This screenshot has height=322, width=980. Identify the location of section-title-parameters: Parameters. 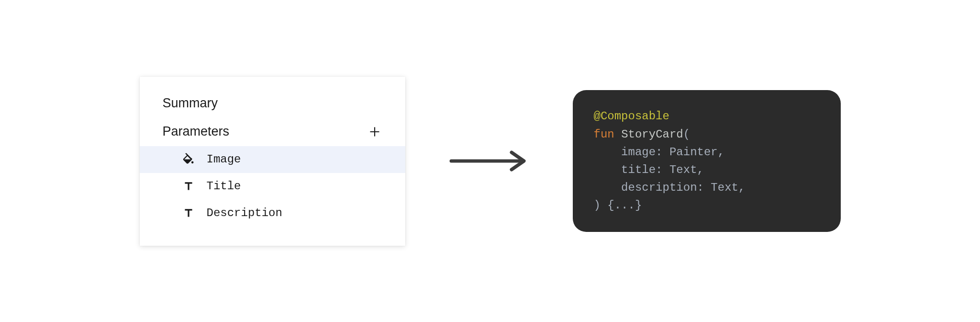
(196, 131).